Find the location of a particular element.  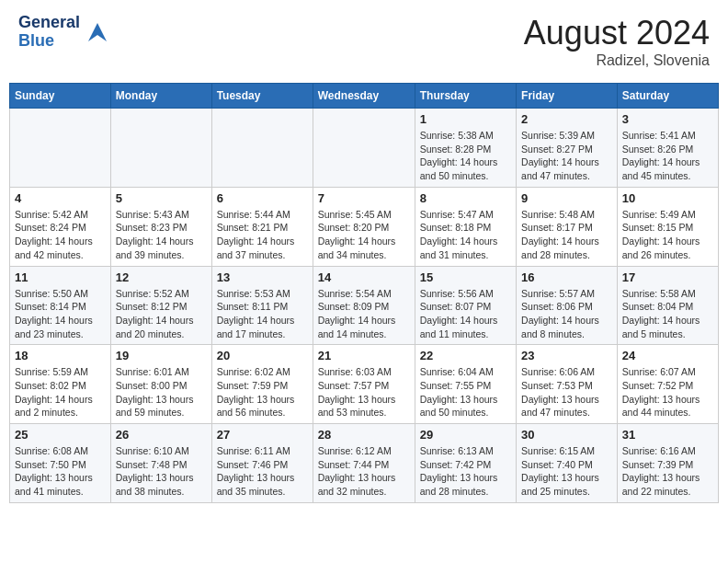

subtitle: Radizel, Slovenia is located at coordinates (617, 61).